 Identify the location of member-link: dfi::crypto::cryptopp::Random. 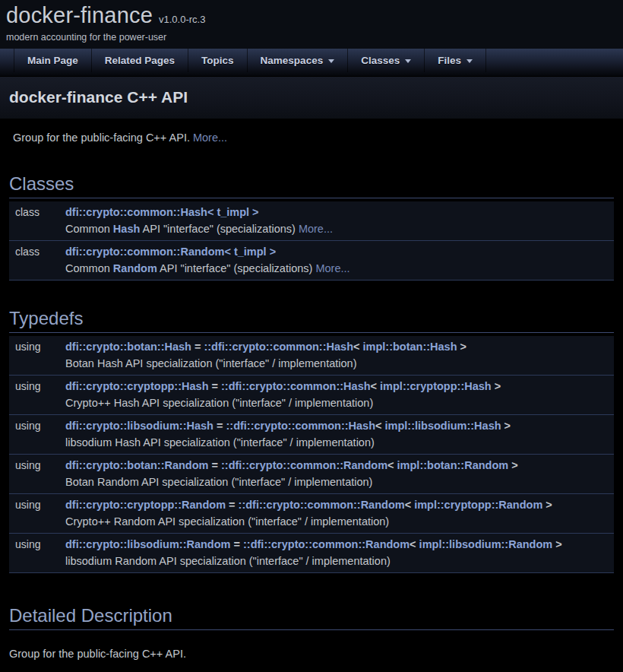
(146, 505).